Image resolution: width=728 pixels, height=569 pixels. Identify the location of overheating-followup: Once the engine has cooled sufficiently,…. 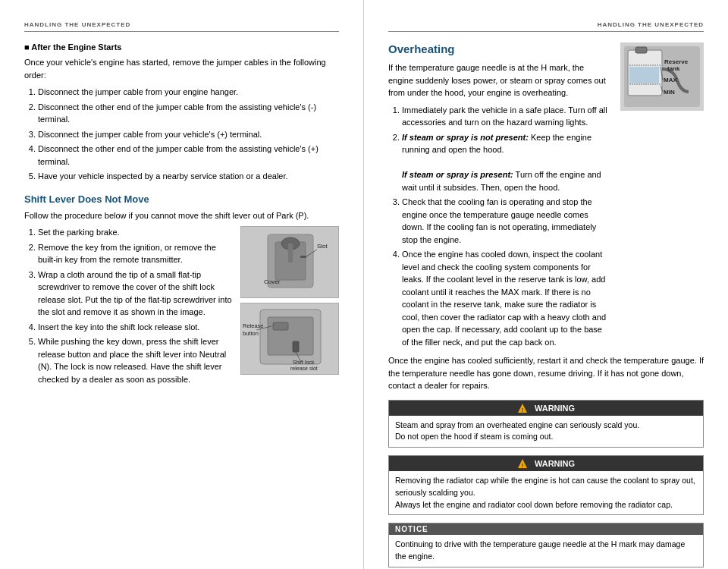
(546, 373).